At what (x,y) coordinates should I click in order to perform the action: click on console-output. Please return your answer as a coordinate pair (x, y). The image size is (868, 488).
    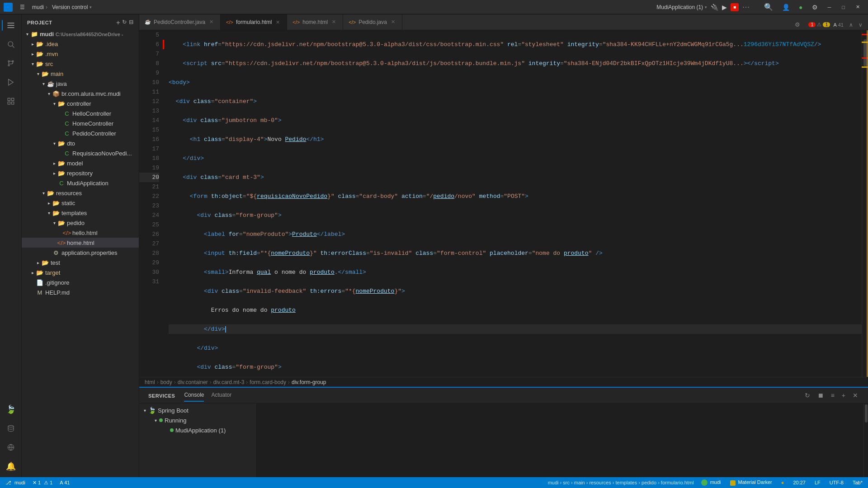
    Looking at the image, I should click on (560, 440).